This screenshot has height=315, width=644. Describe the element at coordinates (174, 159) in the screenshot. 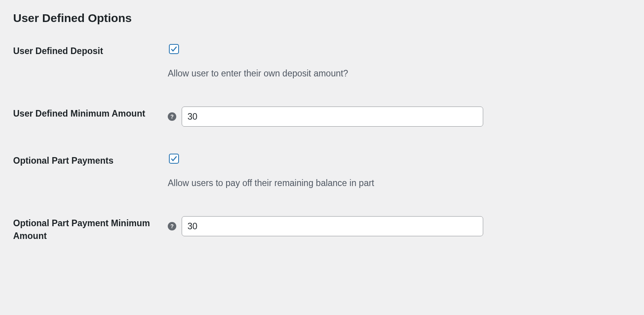

I see `optional-part-payments-checkbox` at that location.